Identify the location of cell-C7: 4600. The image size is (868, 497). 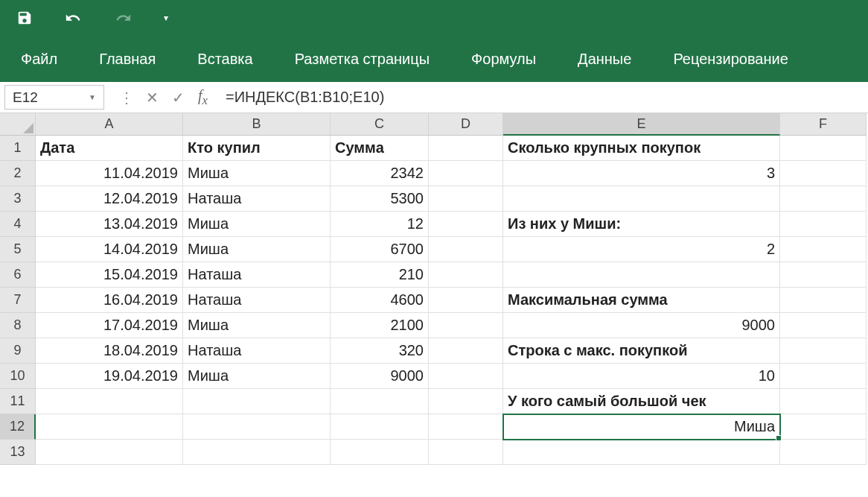
(380, 300).